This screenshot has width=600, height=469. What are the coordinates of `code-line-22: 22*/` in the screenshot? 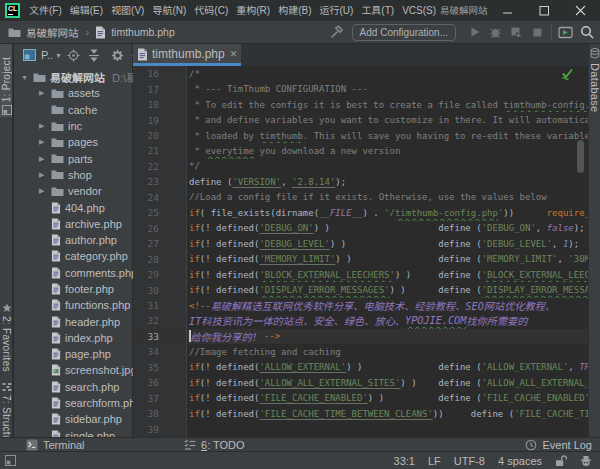 It's located at (360, 166).